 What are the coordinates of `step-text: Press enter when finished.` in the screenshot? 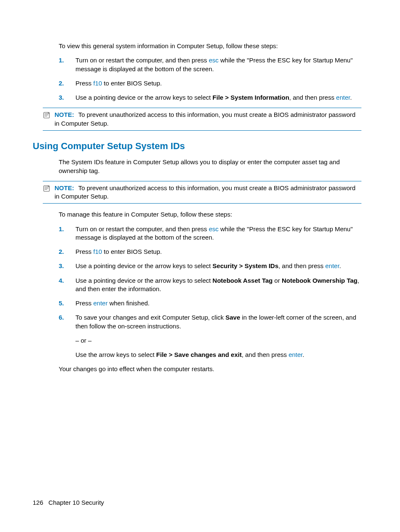 It's located at (218, 303).